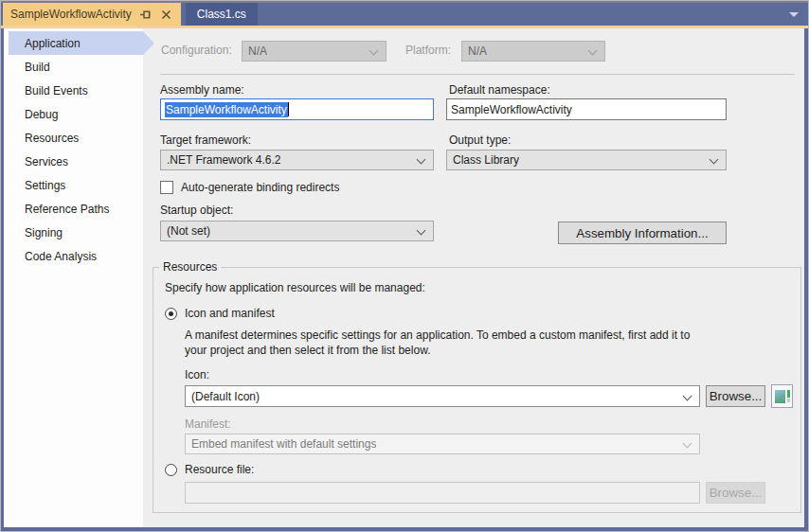 The image size is (809, 532). What do you see at coordinates (222, 14) in the screenshot?
I see `tab-class1-cs: Class1.cs` at bounding box center [222, 14].